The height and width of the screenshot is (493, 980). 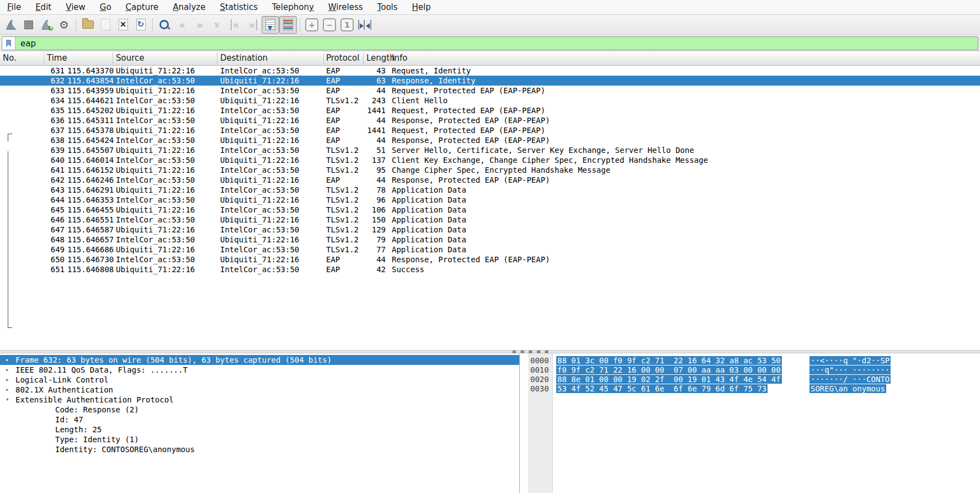 I want to click on reload-file-button: ↻, so click(x=141, y=25).